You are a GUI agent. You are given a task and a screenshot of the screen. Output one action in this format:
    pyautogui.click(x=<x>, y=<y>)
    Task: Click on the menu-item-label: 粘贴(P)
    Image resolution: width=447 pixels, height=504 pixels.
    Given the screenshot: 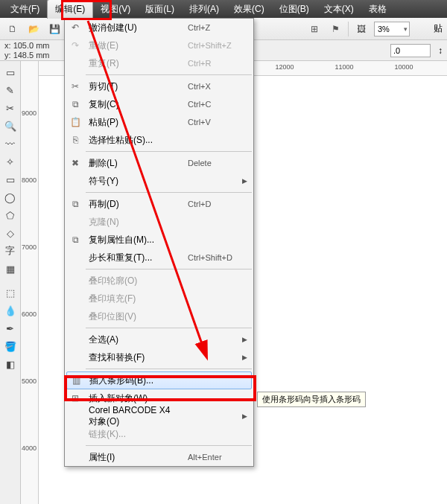 What is the action you would take?
    pyautogui.click(x=136, y=122)
    